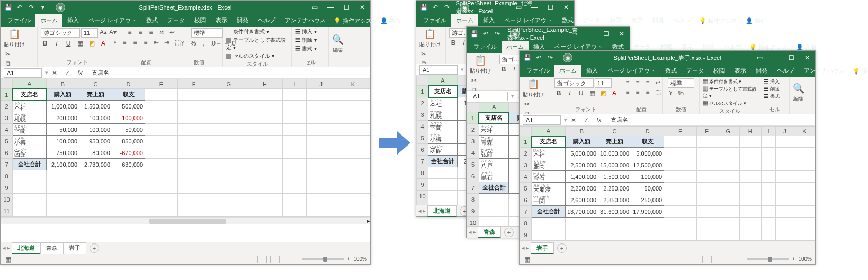 The image size is (868, 280). What do you see at coordinates (720, 259) in the screenshot?
I see `view-layout-icon` at bounding box center [720, 259].